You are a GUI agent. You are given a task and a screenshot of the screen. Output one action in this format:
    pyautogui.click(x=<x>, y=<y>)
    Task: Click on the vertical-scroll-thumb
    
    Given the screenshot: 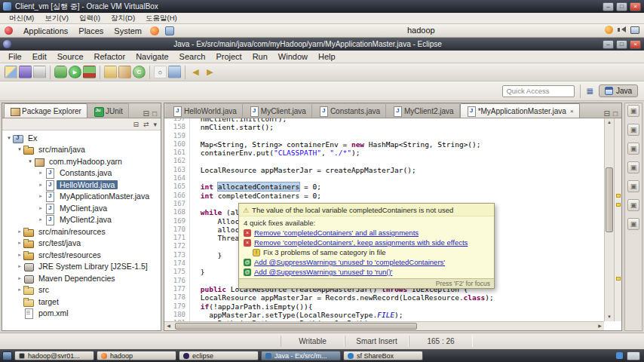 What is the action you would take?
    pyautogui.click(x=609, y=200)
    